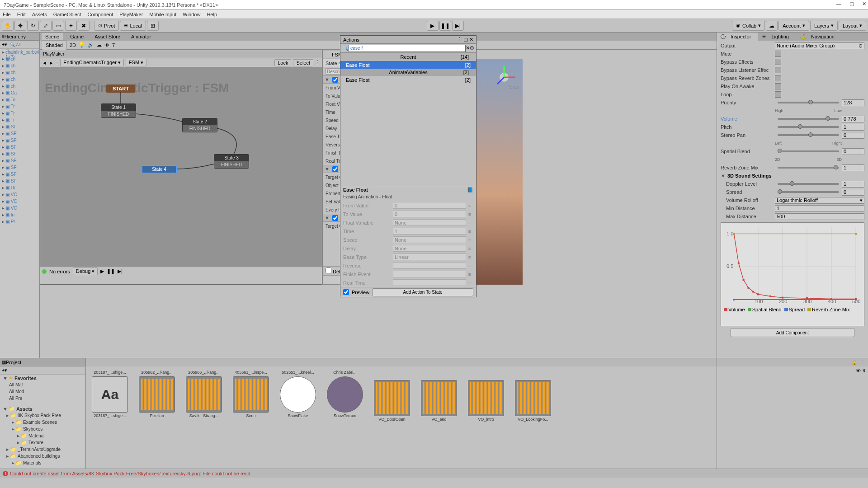 The height and width of the screenshot is (488, 868). What do you see at coordinates (853, 127) in the screenshot?
I see `slider-value: 1` at bounding box center [853, 127].